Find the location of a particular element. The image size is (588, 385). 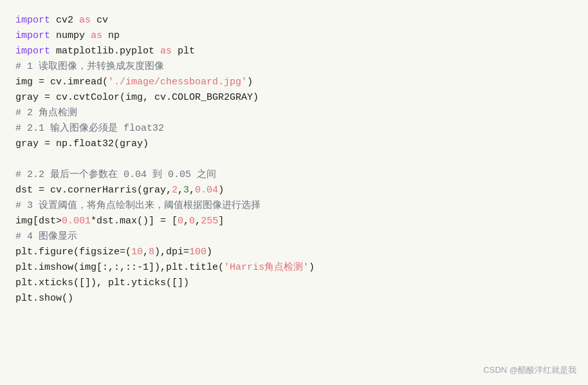

code-token: plt.show() is located at coordinates (44, 299).